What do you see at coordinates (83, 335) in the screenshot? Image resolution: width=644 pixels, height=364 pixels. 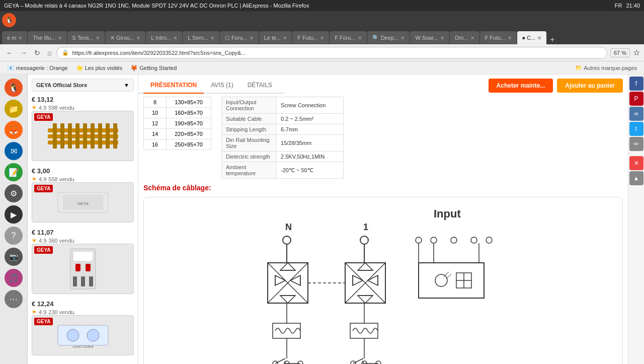 I see `product-4-image: GEYA Level Control` at bounding box center [83, 335].